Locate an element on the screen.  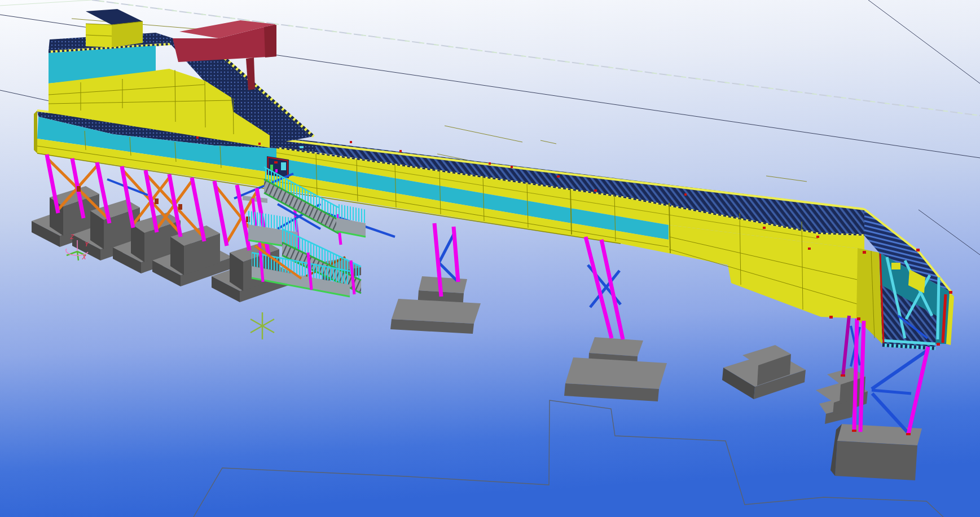
gallery-left-endcap is located at coordinates (36, 132).